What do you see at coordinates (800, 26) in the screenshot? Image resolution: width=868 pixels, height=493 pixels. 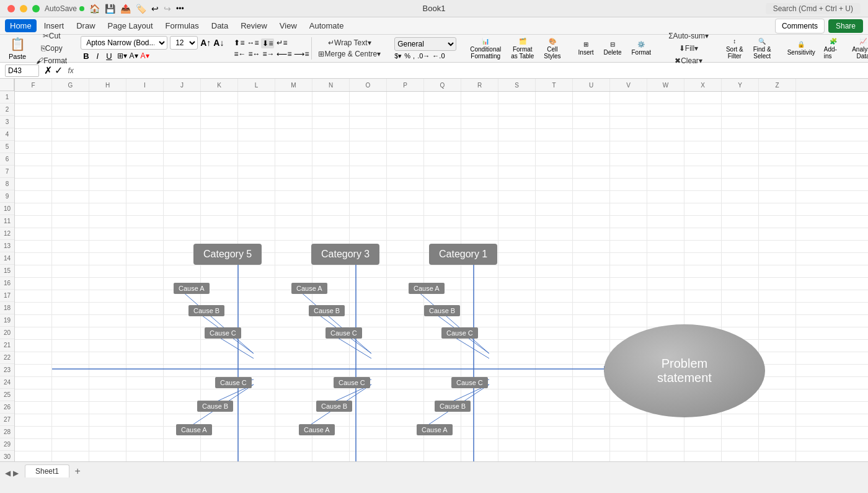 I see `comments-button: Comments` at bounding box center [800, 26].